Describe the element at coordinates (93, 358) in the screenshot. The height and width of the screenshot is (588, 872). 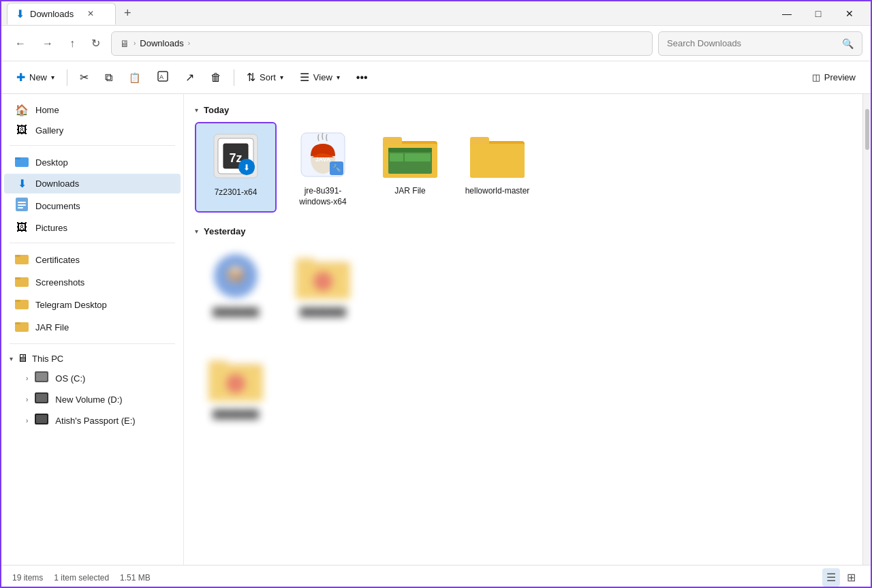
I see `sidebar-thispc-header: ▾ 🖥 This PC` at that location.